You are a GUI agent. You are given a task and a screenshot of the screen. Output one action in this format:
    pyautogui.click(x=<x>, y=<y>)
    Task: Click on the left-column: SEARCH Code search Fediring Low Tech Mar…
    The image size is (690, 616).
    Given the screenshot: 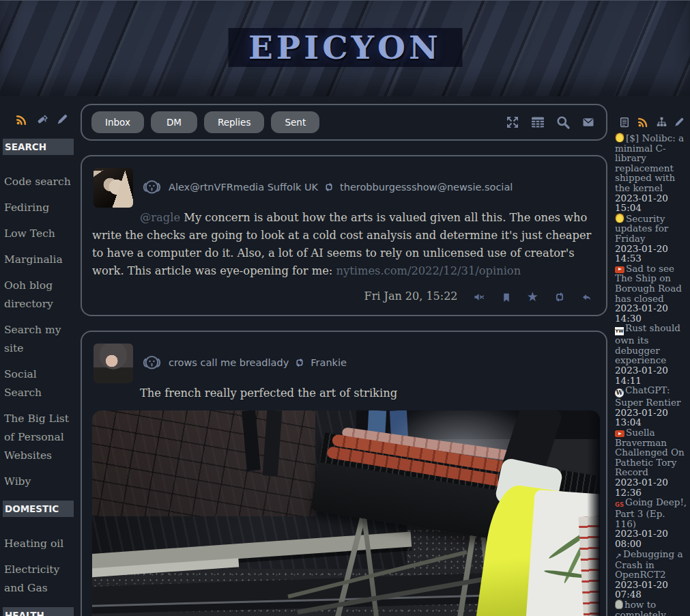 What is the action you would take?
    pyautogui.click(x=38, y=356)
    